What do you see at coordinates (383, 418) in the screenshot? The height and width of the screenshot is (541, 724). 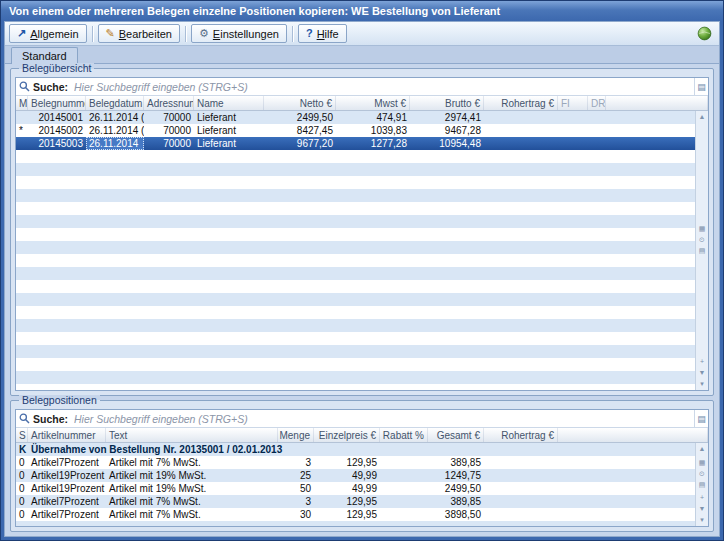 I see `positions-search-input` at bounding box center [383, 418].